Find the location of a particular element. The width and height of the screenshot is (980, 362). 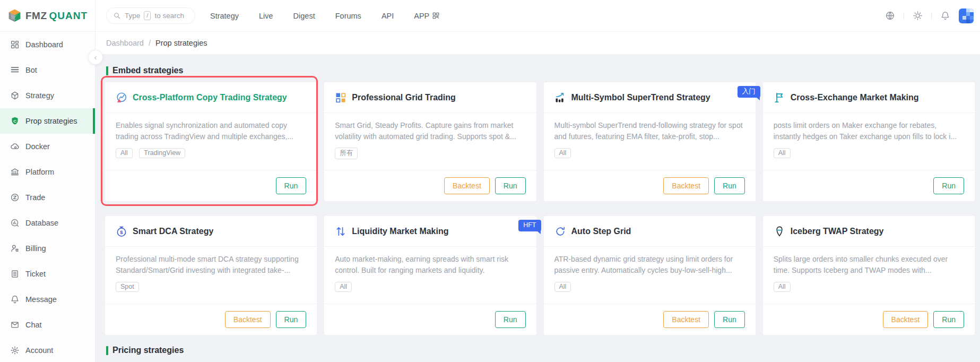

top-header: FMZQUANT Type / to search Strategy Live … is located at coordinates (490, 16).